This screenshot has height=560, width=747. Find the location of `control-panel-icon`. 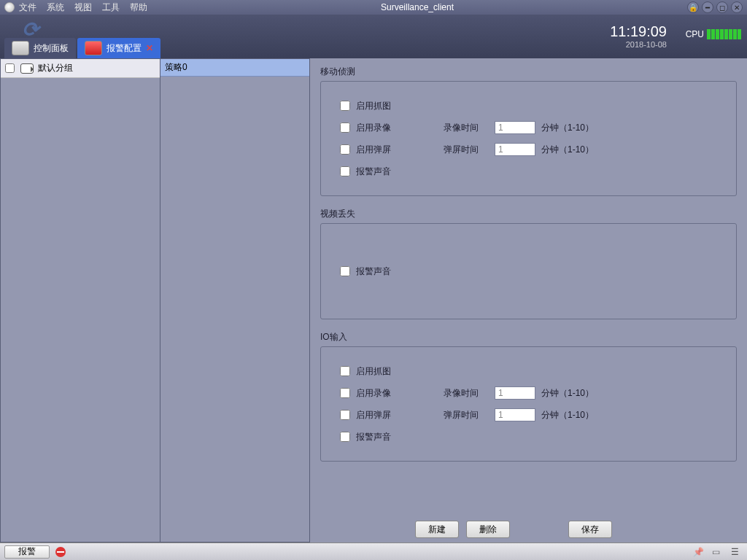

control-panel-icon is located at coordinates (20, 48).